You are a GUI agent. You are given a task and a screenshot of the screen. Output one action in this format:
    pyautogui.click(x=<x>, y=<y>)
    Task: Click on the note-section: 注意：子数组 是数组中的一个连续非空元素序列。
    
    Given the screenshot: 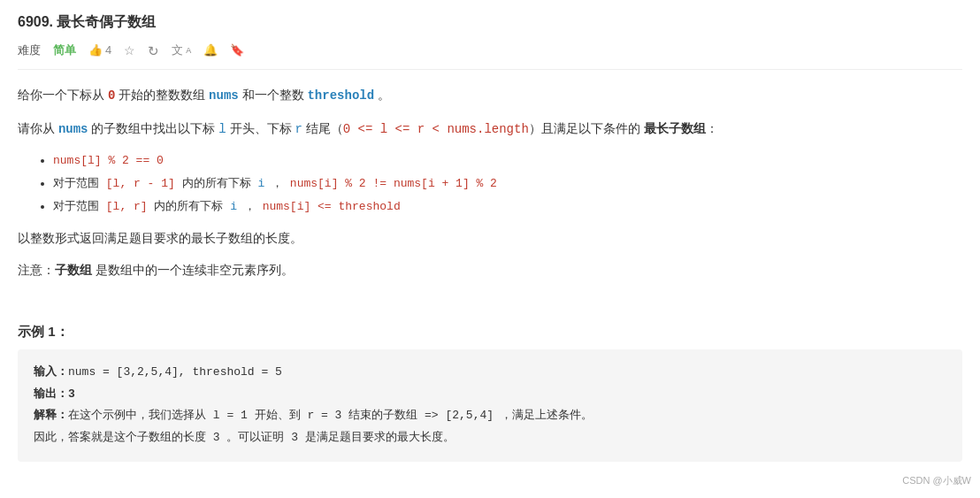 What is the action you would take?
    pyautogui.click(x=490, y=270)
    